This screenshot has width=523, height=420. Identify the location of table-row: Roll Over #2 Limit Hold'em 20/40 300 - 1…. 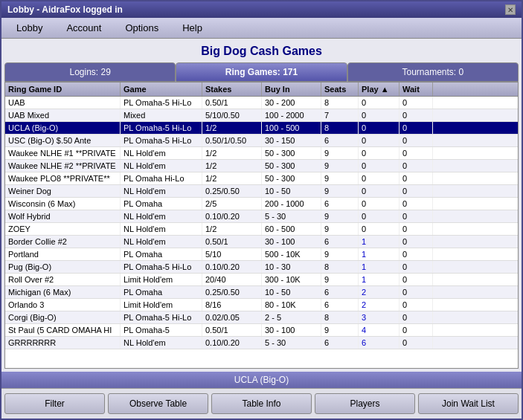
(262, 280).